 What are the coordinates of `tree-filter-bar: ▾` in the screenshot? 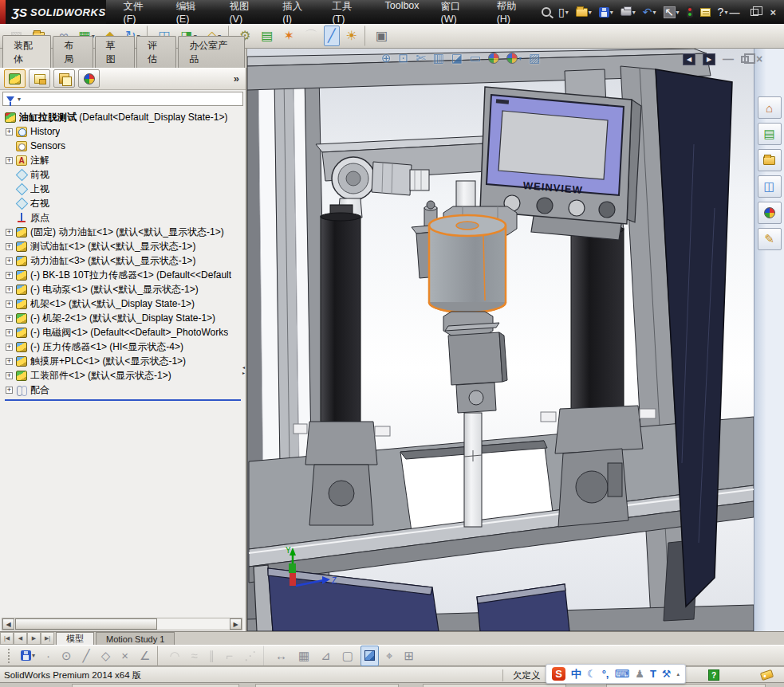 It's located at (123, 99).